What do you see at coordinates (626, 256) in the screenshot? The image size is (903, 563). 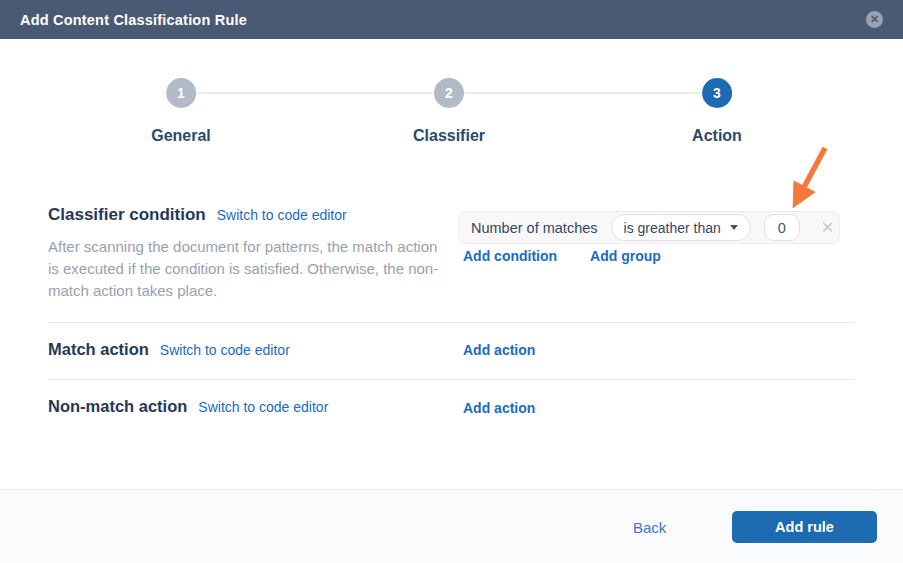 I see `add-group-link: Add group` at bounding box center [626, 256].